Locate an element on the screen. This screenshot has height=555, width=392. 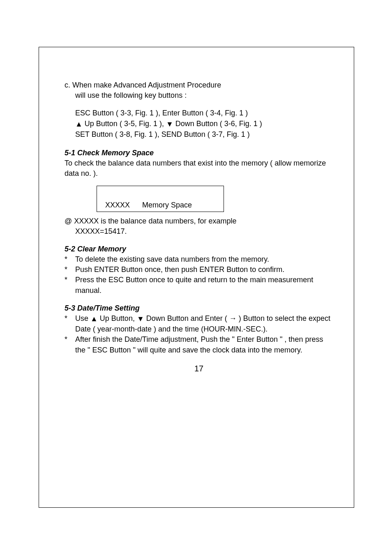
right-arrow-icon: → is located at coordinates (233, 319).